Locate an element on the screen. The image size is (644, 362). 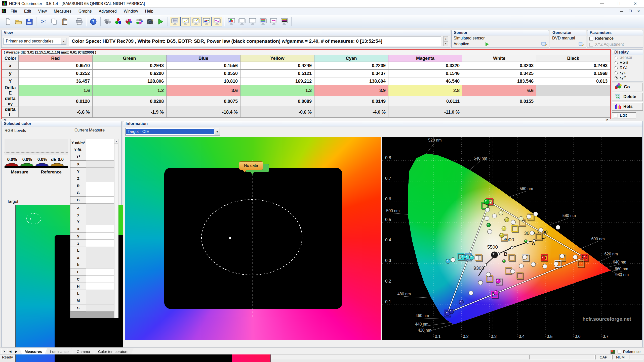
cell-y-Green: 0.6200 is located at coordinates (130, 73).